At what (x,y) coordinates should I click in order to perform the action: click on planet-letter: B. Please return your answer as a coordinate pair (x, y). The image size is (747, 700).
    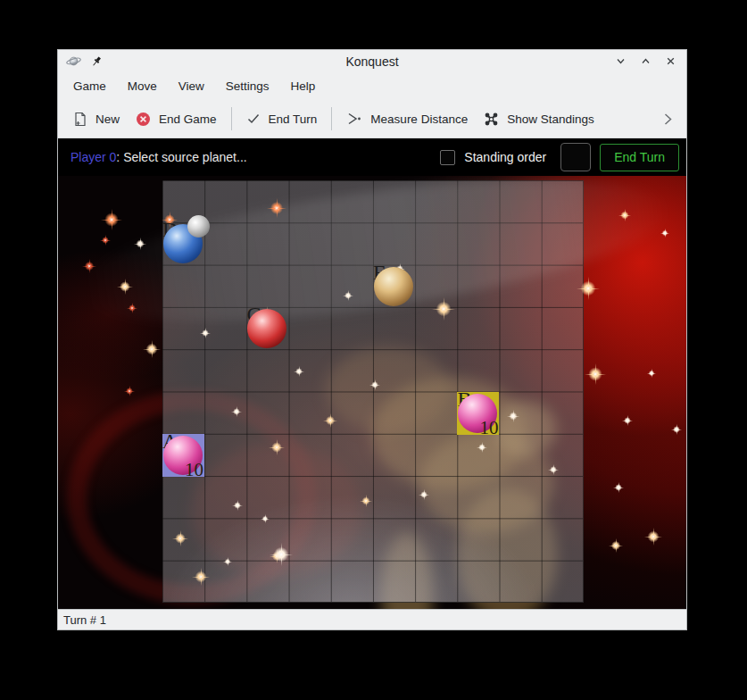
    Looking at the image, I should click on (464, 399).